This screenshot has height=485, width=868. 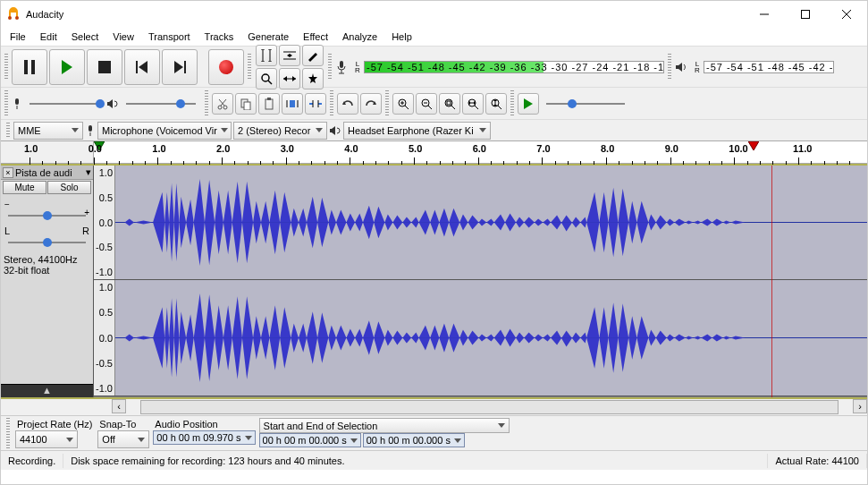 I want to click on scroll-left-button: ‹, so click(x=119, y=406).